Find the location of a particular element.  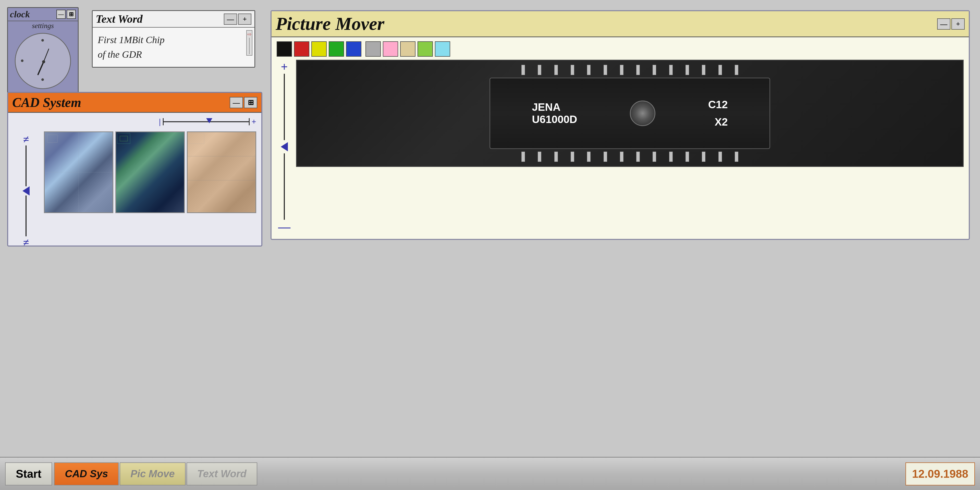

cad-minimize-button: — is located at coordinates (237, 103).